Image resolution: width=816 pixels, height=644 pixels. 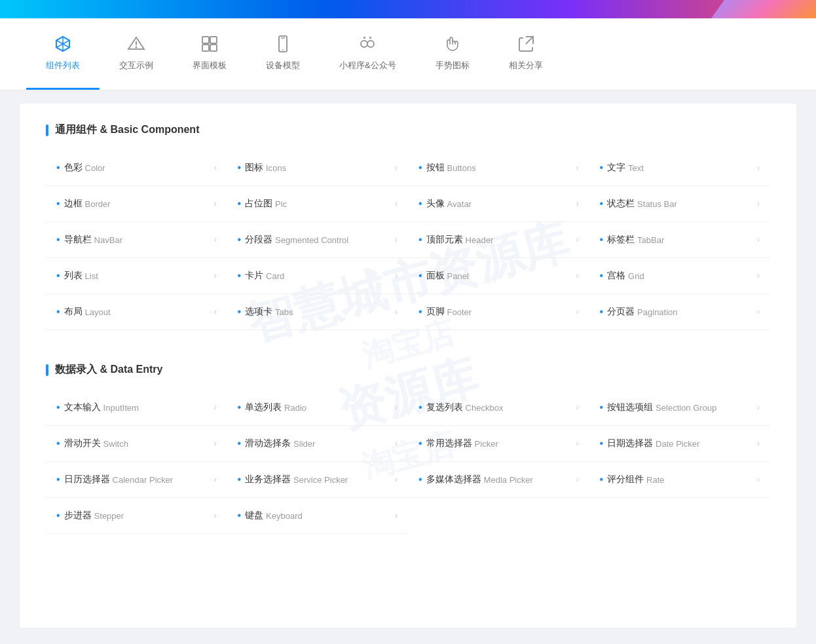 I want to click on item-en-avatar: Avatar, so click(x=460, y=204).